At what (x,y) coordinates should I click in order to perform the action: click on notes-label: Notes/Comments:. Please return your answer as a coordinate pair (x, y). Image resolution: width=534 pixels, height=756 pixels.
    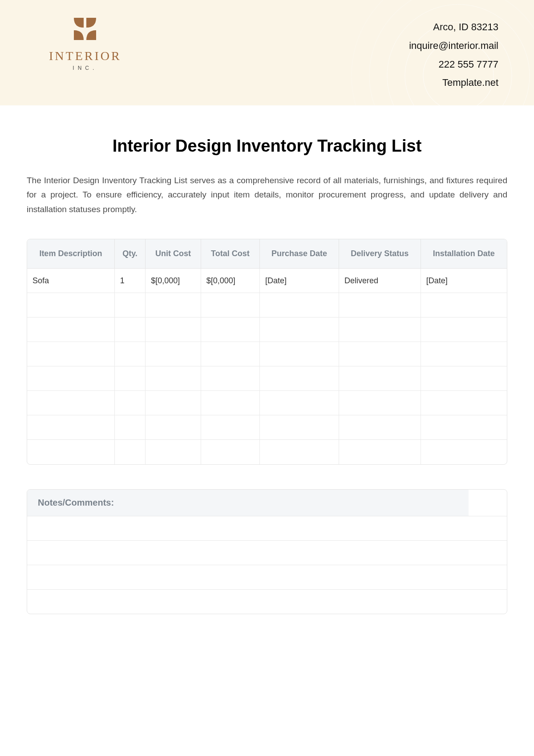
    Looking at the image, I should click on (248, 503).